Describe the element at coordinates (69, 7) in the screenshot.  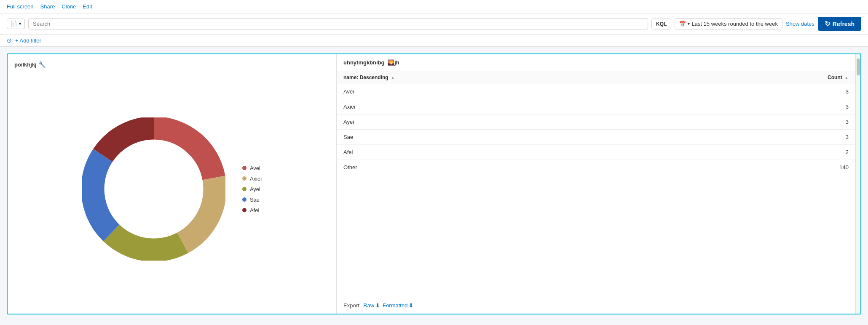
I see `clone-link: Clone` at that location.